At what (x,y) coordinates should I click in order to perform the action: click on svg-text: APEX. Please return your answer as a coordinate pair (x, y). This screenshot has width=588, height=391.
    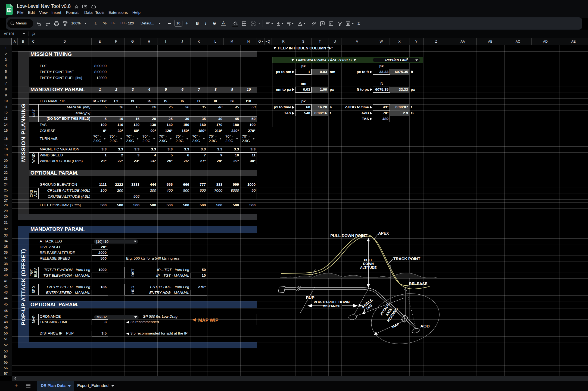
    Looking at the image, I should click on (384, 233).